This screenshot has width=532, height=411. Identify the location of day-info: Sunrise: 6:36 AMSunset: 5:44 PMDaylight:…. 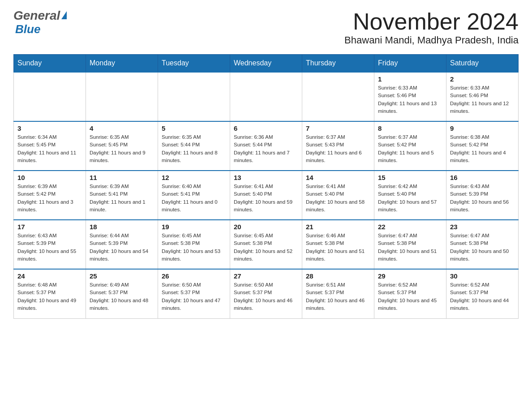
(266, 149).